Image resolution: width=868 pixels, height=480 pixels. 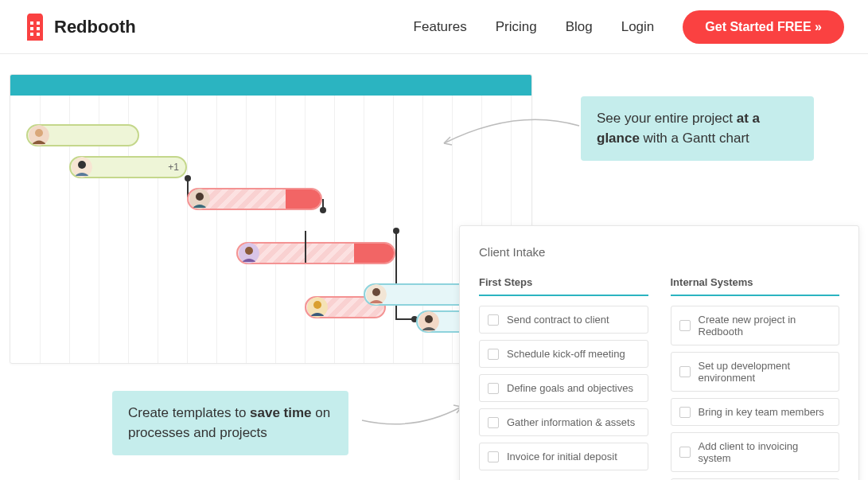 I want to click on task-item: Add client to invoicing system, so click(x=756, y=452).